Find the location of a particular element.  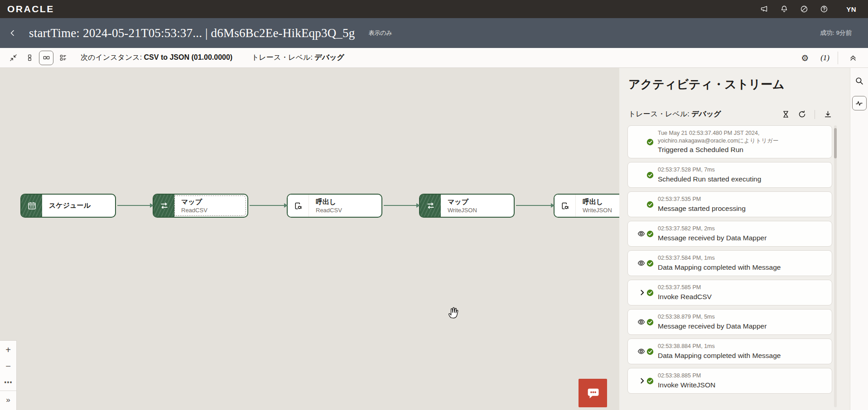

event-timestamp: 02:53:37.585 PM is located at coordinates (685, 287).